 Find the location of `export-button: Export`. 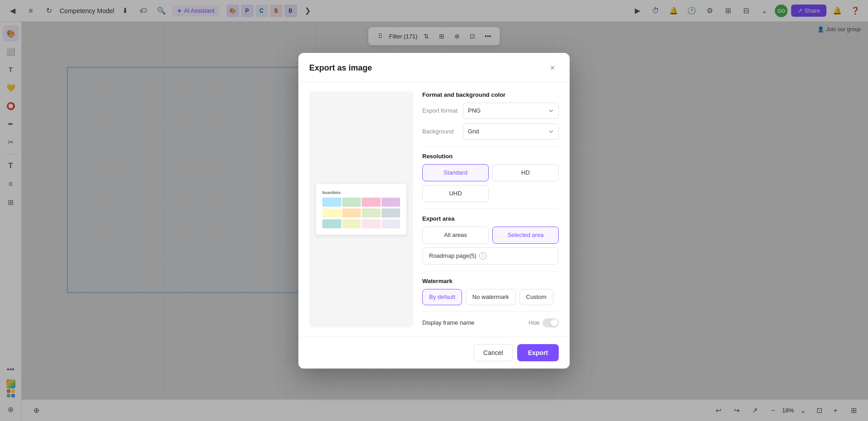

export-button: Export is located at coordinates (538, 353).